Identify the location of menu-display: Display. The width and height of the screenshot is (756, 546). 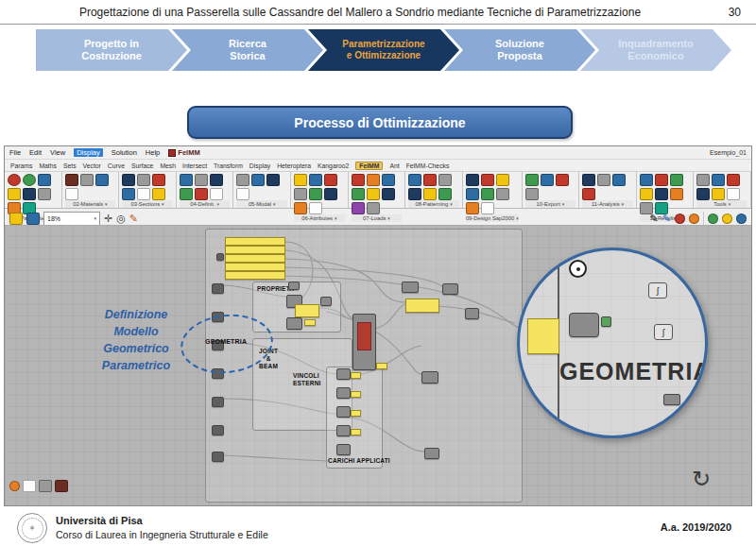
(89, 153).